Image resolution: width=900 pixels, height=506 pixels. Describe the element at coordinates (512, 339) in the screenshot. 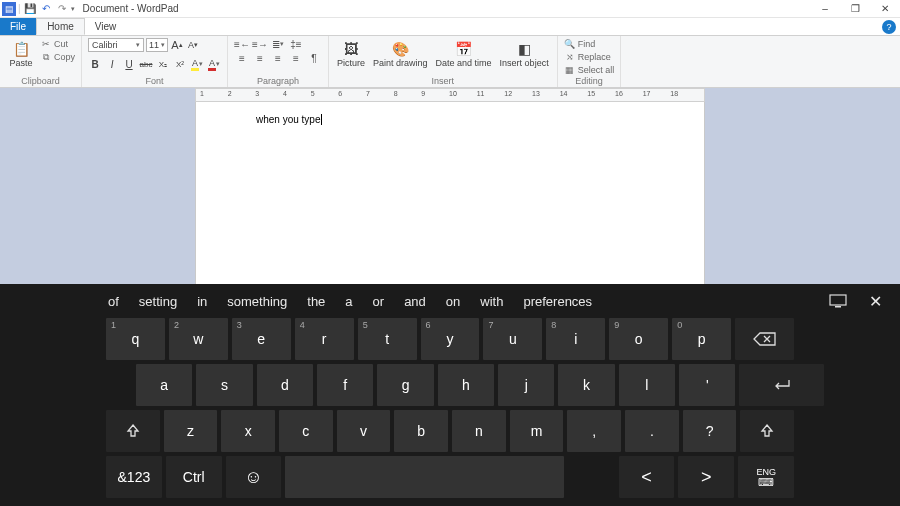

I see `key-u: 7u` at that location.